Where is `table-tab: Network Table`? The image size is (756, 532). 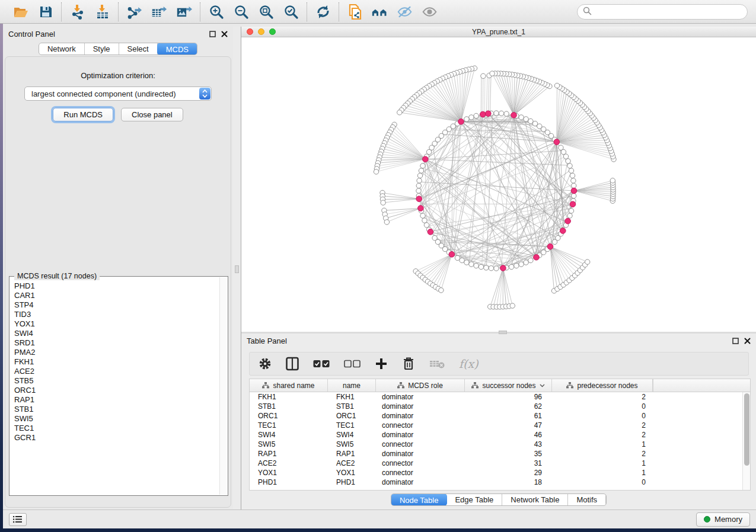 table-tab: Network Table is located at coordinates (535, 500).